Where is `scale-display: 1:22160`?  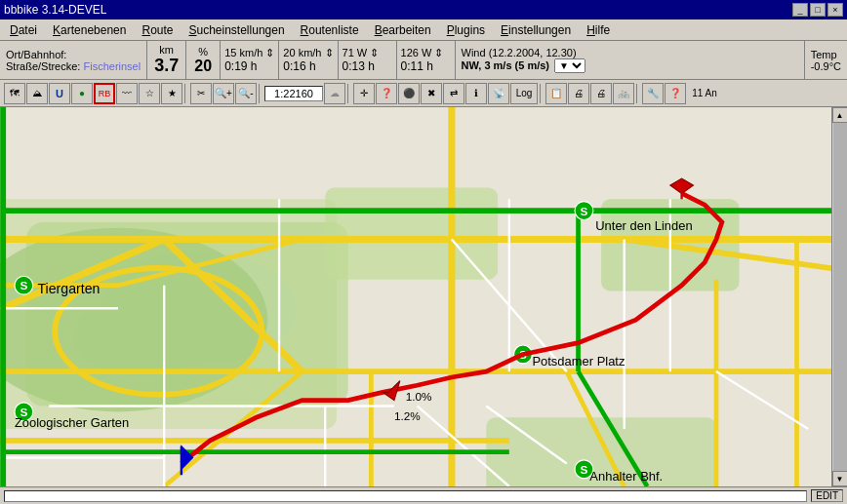
scale-display: 1:22160 is located at coordinates (294, 94).